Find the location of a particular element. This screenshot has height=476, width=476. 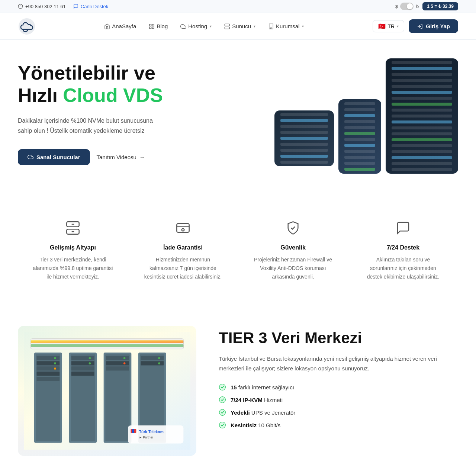

dc-feature-bold-4: Kesintisiz is located at coordinates (244, 425).